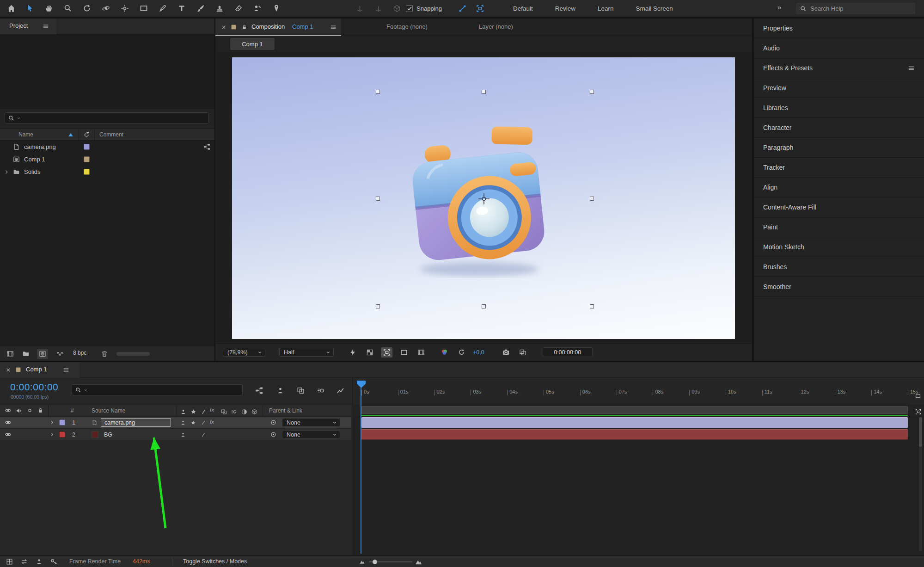  What do you see at coordinates (252, 44) in the screenshot?
I see `comp-breadcrumb-button: Comp 1` at bounding box center [252, 44].